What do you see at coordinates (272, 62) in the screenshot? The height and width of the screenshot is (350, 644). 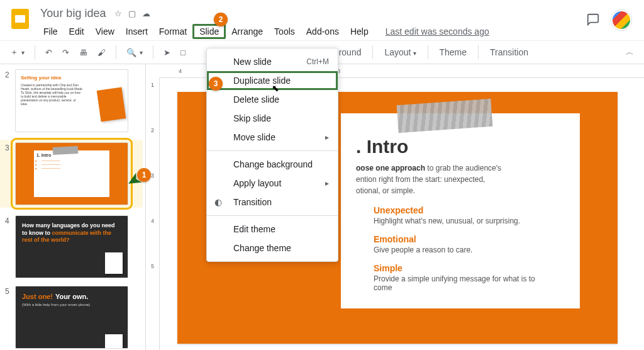 I see `menu-new-slide: New slide Ctrl+M` at bounding box center [272, 62].